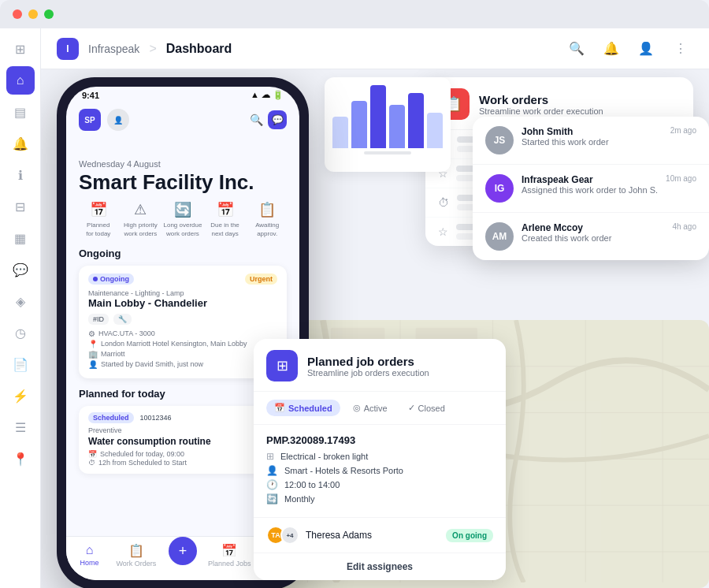 Image resolution: width=709 pixels, height=588 pixels. What do you see at coordinates (183, 334) in the screenshot?
I see `wo-ref: ⚙ HVAC.UTA - 3000` at bounding box center [183, 334].